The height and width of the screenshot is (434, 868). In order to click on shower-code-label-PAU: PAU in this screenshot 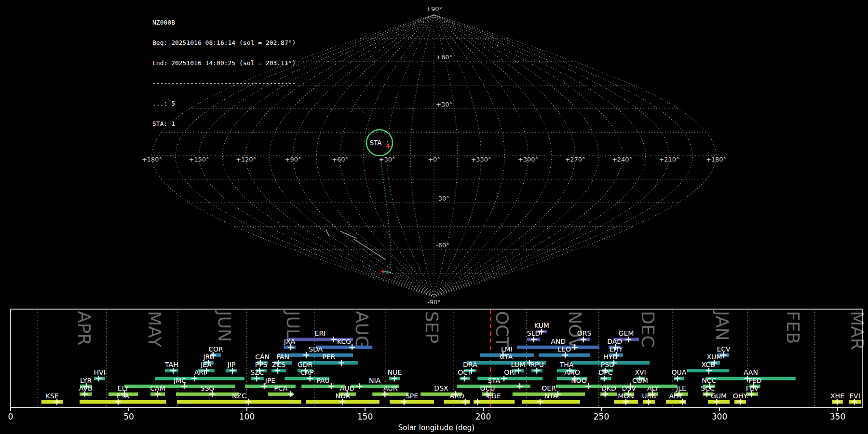, I will do `click(323, 380)`.